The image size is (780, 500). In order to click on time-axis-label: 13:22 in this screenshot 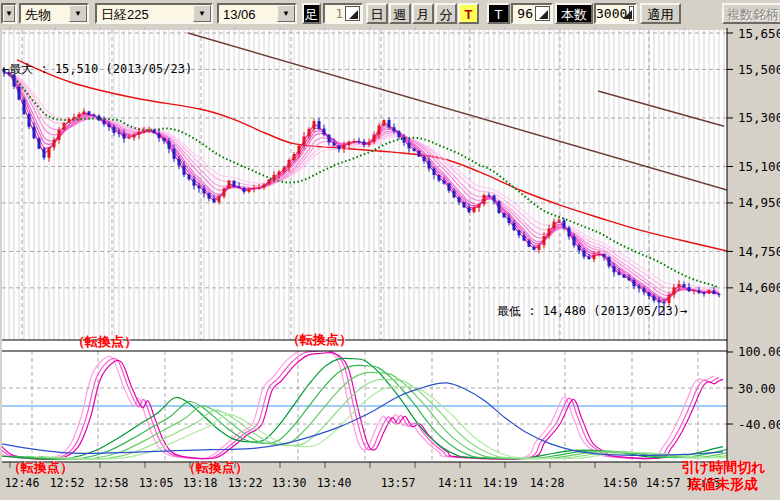, I will do `click(246, 483)`.